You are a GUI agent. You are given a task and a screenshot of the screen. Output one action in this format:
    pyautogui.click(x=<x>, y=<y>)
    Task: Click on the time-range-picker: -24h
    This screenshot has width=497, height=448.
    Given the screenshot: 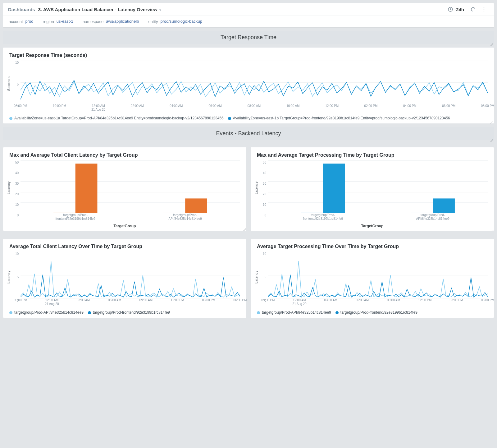 What is the action you would take?
    pyautogui.click(x=456, y=9)
    